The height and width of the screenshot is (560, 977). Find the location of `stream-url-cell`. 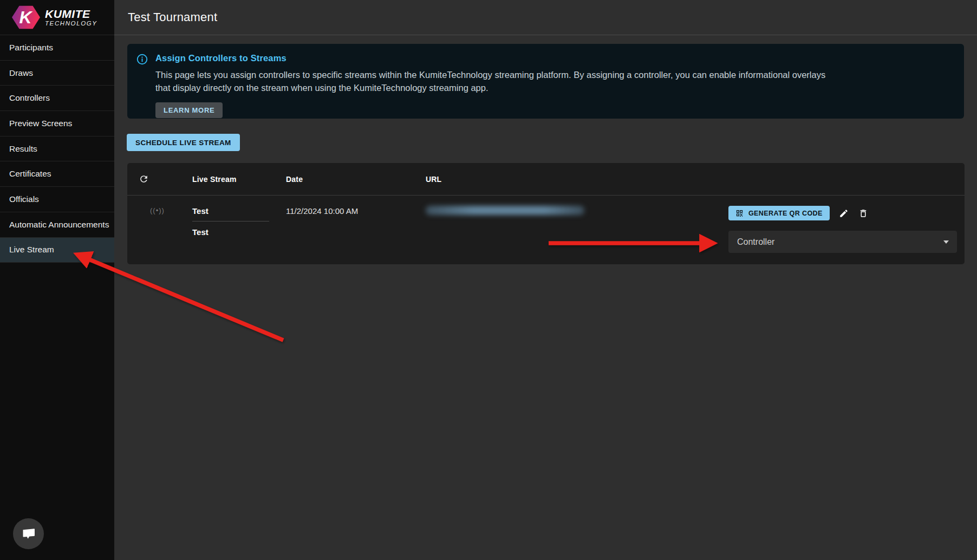

stream-url-cell is located at coordinates (577, 205).